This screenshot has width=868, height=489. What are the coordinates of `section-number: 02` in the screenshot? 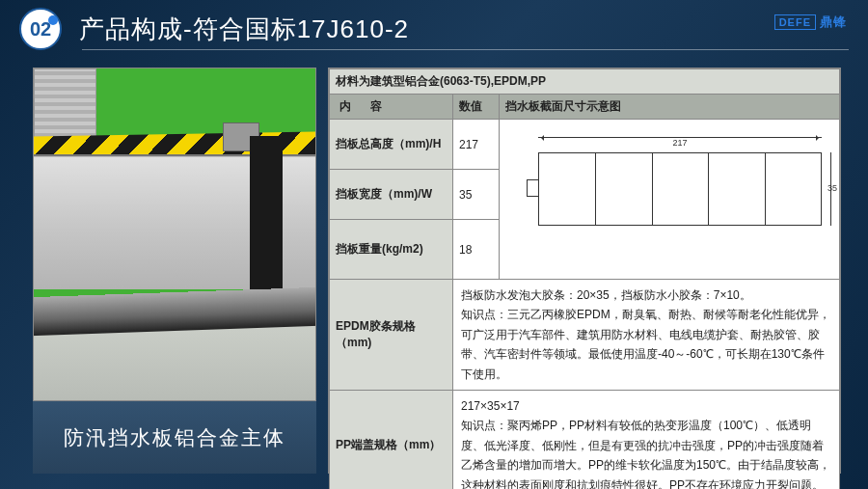 It's located at (41, 29).